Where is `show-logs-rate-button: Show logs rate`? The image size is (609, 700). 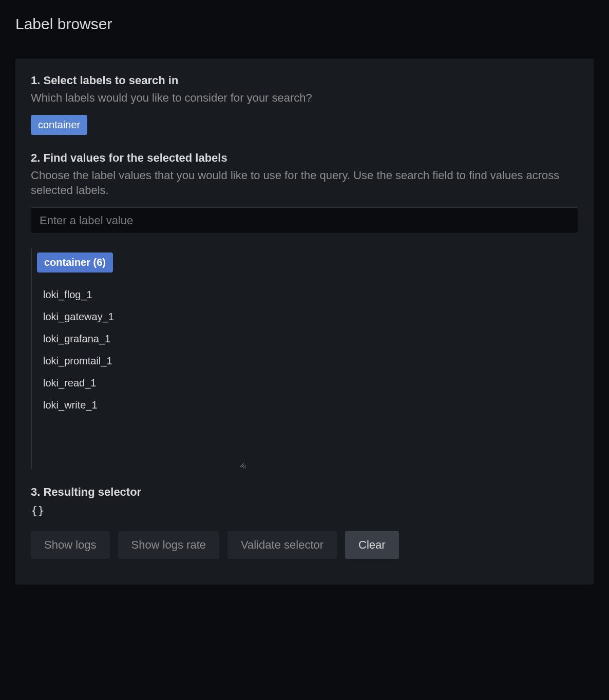
show-logs-rate-button: Show logs rate is located at coordinates (169, 545).